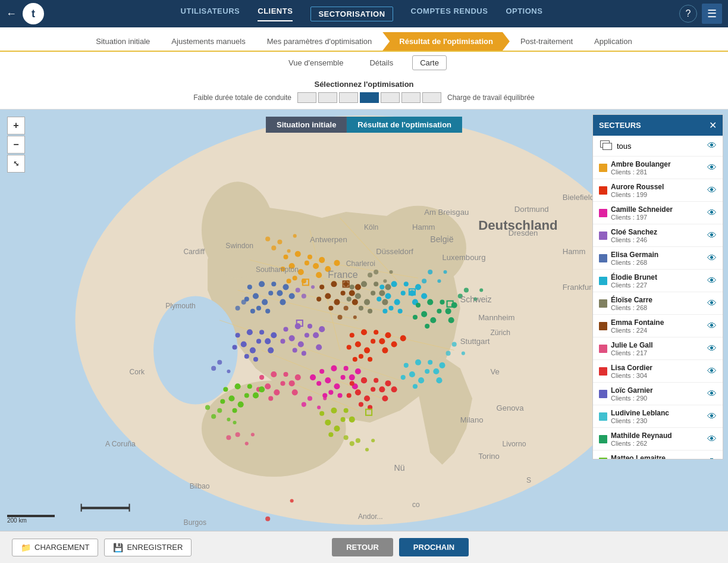 The width and height of the screenshot is (728, 563). Describe the element at coordinates (712, 14) in the screenshot. I see `menu-button: ☰` at that location.